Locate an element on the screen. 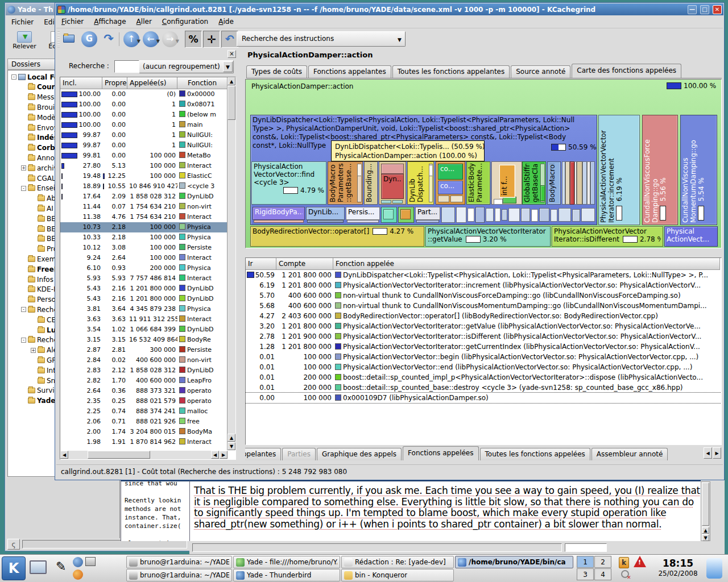 The width and height of the screenshot is (728, 582). relayout-toggle: ↶ is located at coordinates (230, 39).